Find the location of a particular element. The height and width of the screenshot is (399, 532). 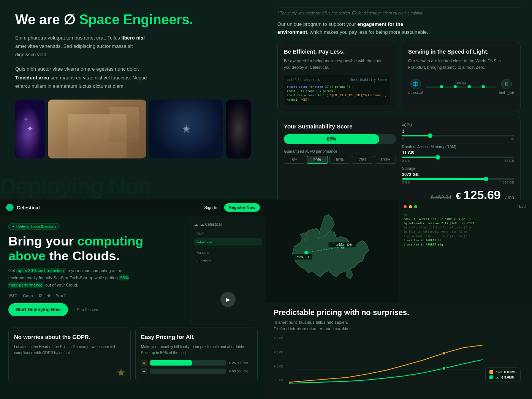

deploy-button: Start Deploying Now is located at coordinates (38, 310).